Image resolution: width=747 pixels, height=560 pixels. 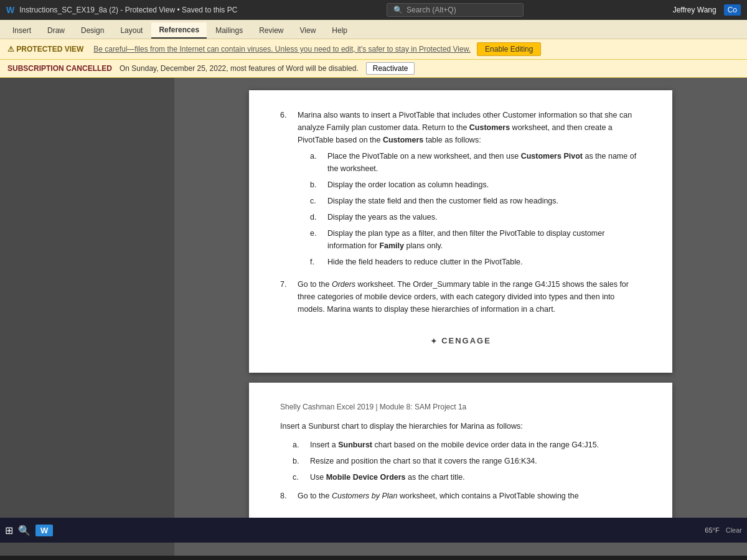 What do you see at coordinates (484, 201) in the screenshot?
I see `sub-item-6c-content: Display the state field and then the cus…` at bounding box center [484, 201].